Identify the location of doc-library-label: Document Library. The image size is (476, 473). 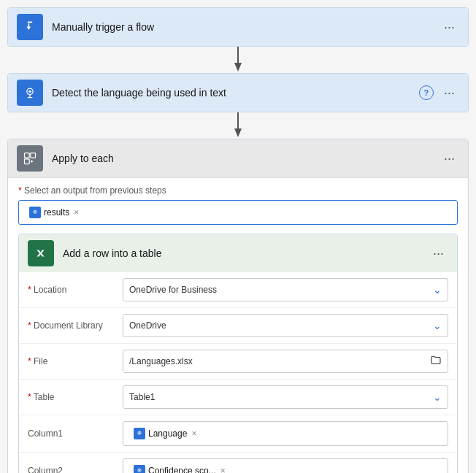
(75, 326).